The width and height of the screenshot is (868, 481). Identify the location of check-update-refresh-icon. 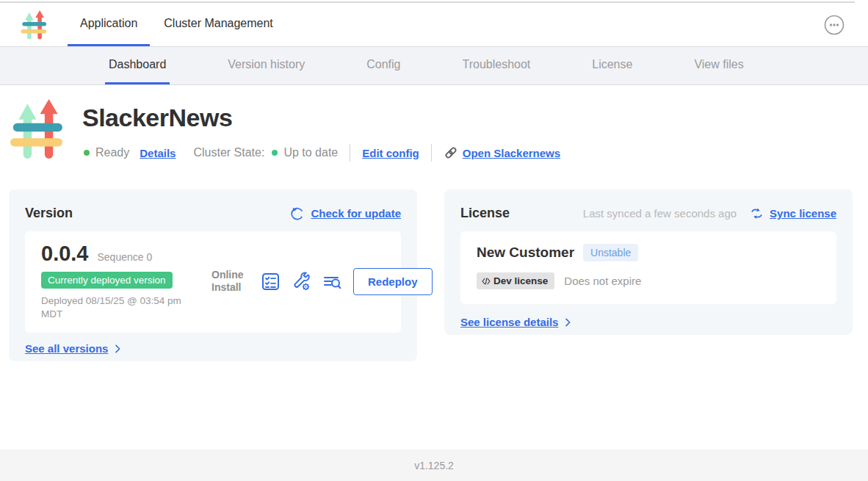
(297, 214).